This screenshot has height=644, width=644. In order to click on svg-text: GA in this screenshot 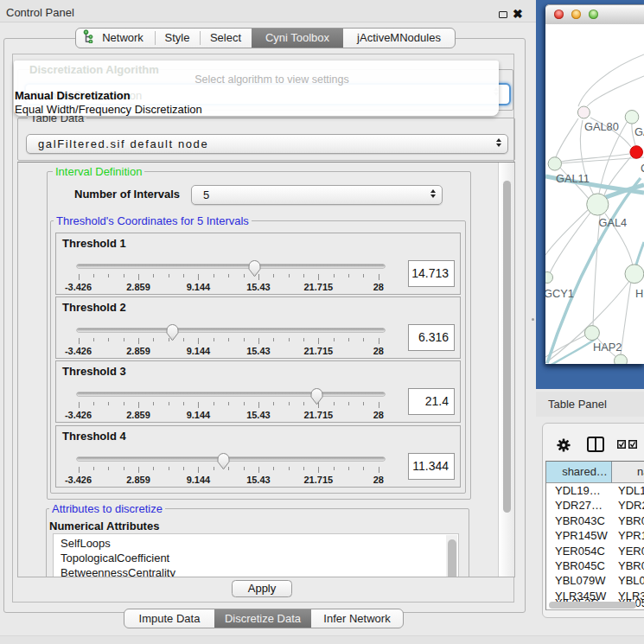, I will do `click(640, 131)`.